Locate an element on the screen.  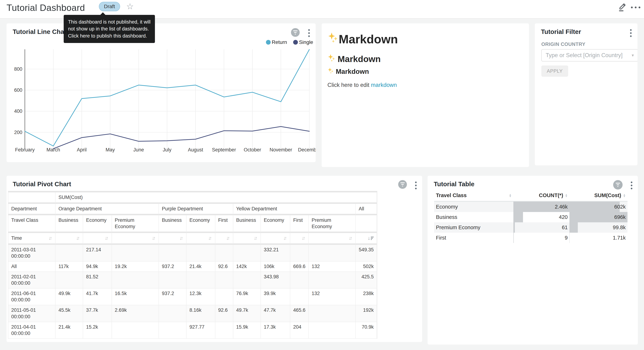
draft-status-badge: Draft is located at coordinates (110, 6).